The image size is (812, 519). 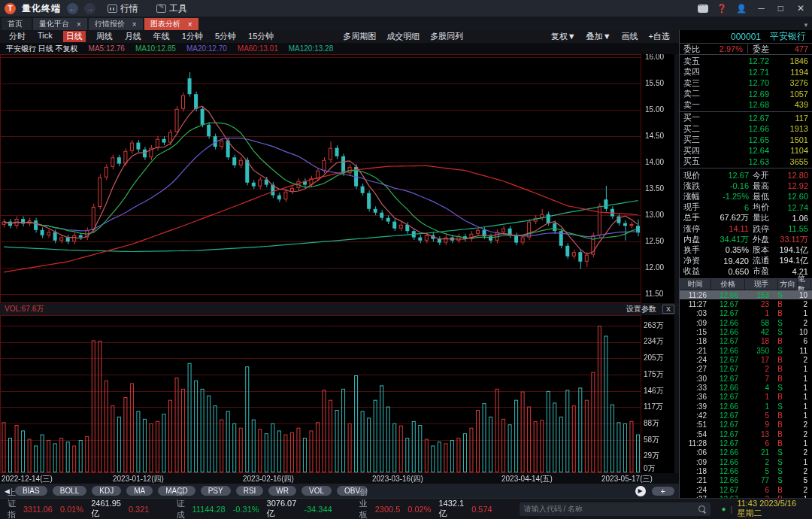 What do you see at coordinates (695, 105) in the screenshot?
I see `level-label: 卖一` at bounding box center [695, 105].